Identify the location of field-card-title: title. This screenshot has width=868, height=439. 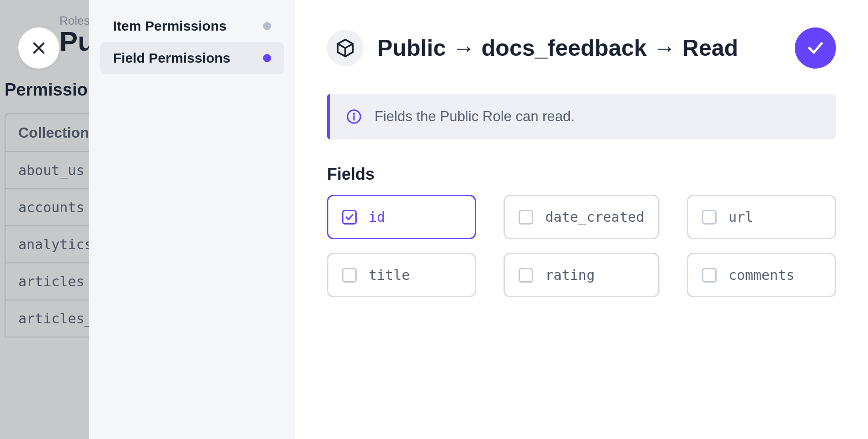
(402, 275).